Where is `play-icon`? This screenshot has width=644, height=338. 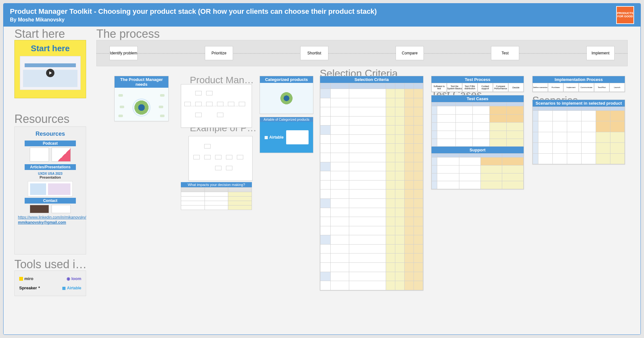 play-icon is located at coordinates (50, 73).